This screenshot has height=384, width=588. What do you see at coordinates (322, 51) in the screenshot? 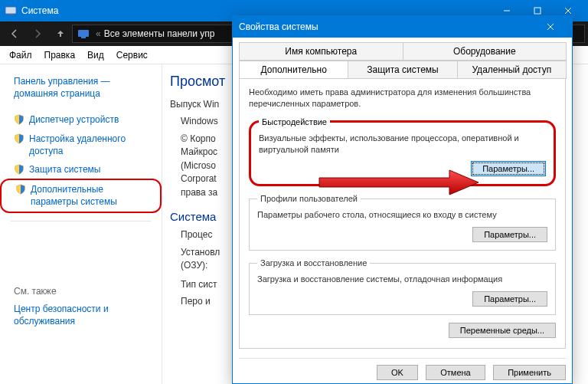
I see `tab-computer-name: Имя компьютера` at bounding box center [322, 51].